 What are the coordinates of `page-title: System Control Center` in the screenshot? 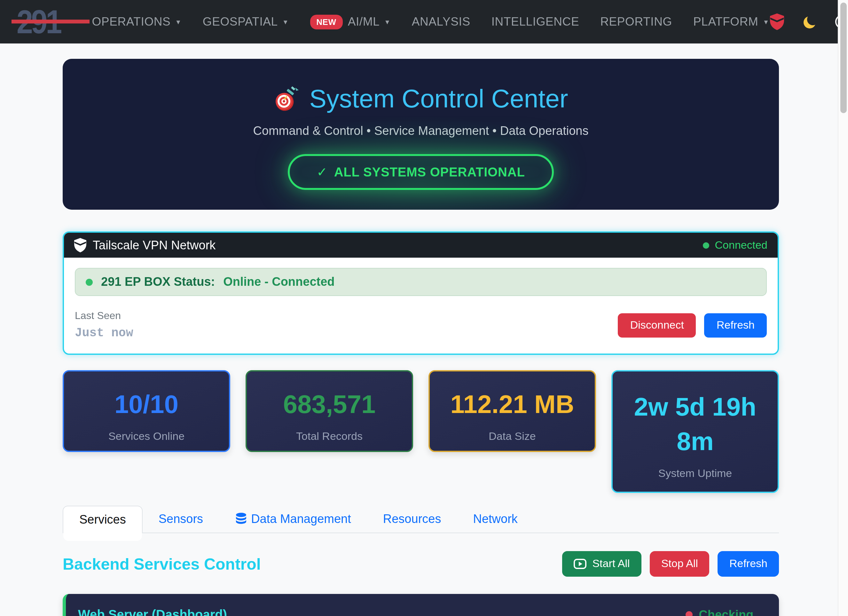 It's located at (421, 98).